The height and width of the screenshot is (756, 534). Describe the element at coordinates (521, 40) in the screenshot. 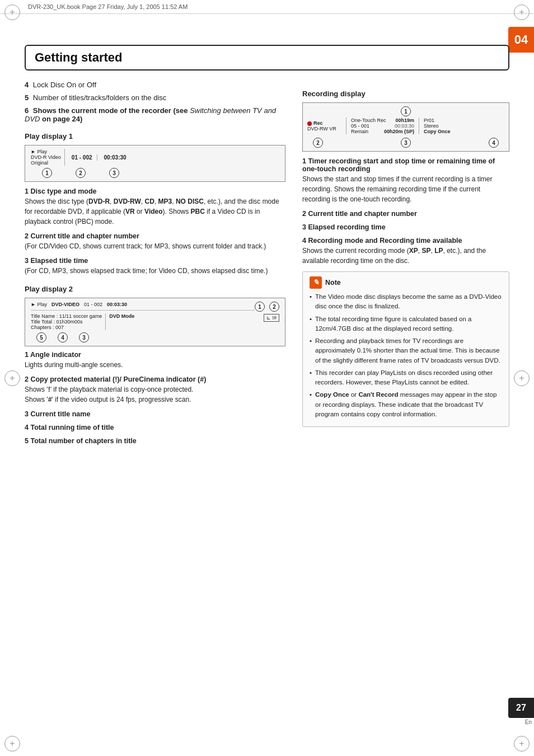

I see `chapter-tab: 04` at that location.